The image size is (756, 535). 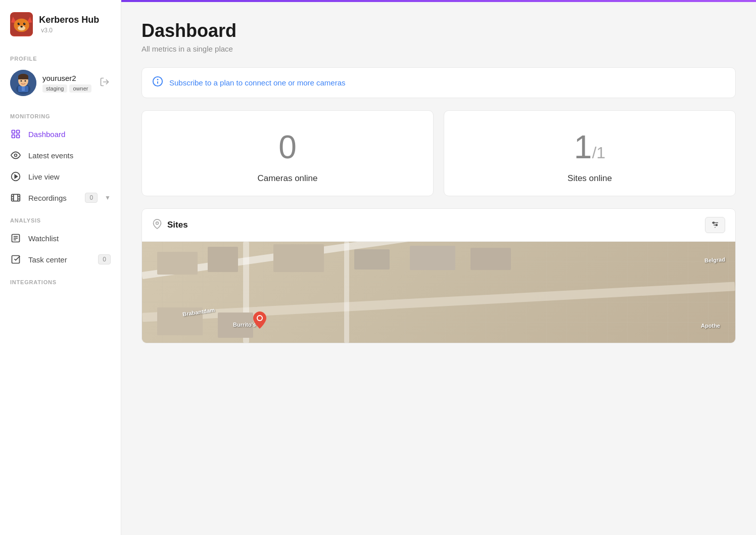 What do you see at coordinates (69, 20) in the screenshot?
I see `app-title: Kerberos Hub` at bounding box center [69, 20].